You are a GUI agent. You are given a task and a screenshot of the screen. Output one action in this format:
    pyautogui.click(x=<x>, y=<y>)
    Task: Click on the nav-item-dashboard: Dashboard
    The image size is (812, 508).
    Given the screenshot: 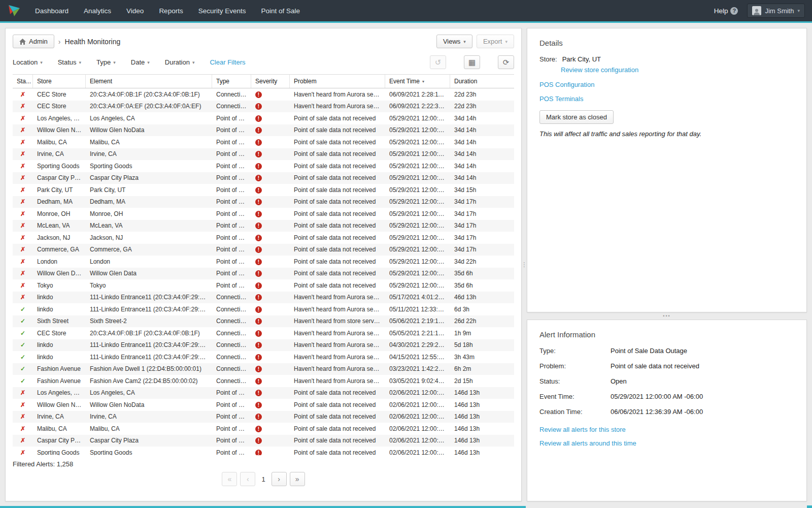 What is the action you would take?
    pyautogui.click(x=52, y=11)
    